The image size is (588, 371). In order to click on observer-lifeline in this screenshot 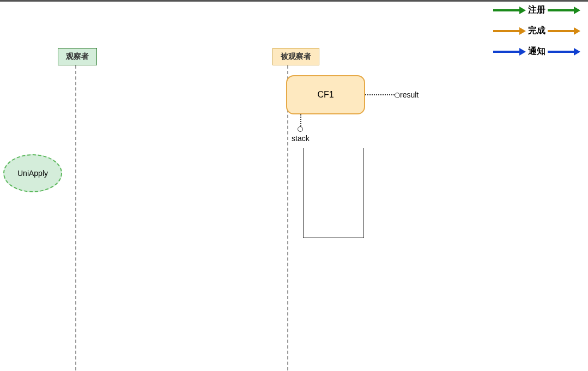, I will do `click(76, 218)`.